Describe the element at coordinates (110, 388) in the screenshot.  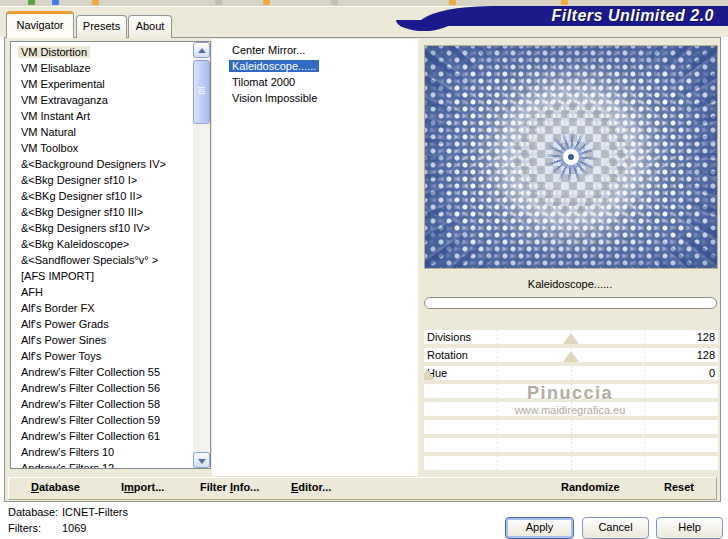
I see `list-item: Andrew's Filter Collection 56` at that location.